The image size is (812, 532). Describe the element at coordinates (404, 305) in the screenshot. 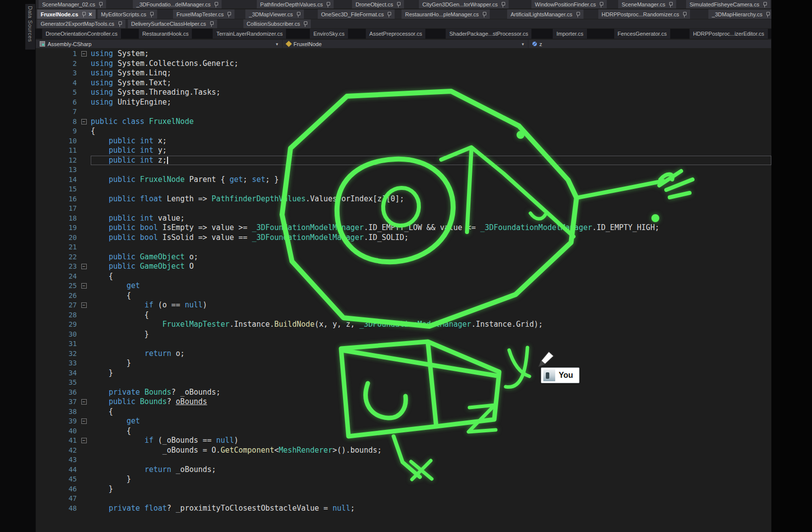

I see `code-line: 27− if (o == null)` at that location.